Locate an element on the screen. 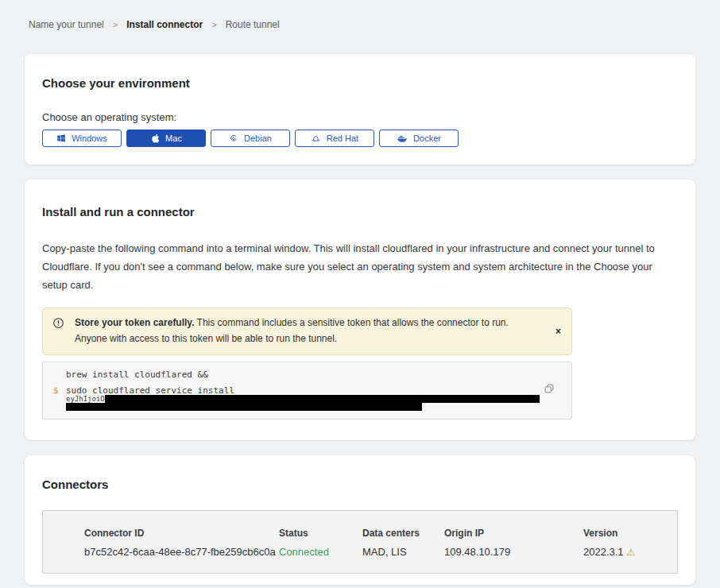  shell-prompt: $ is located at coordinates (56, 391).